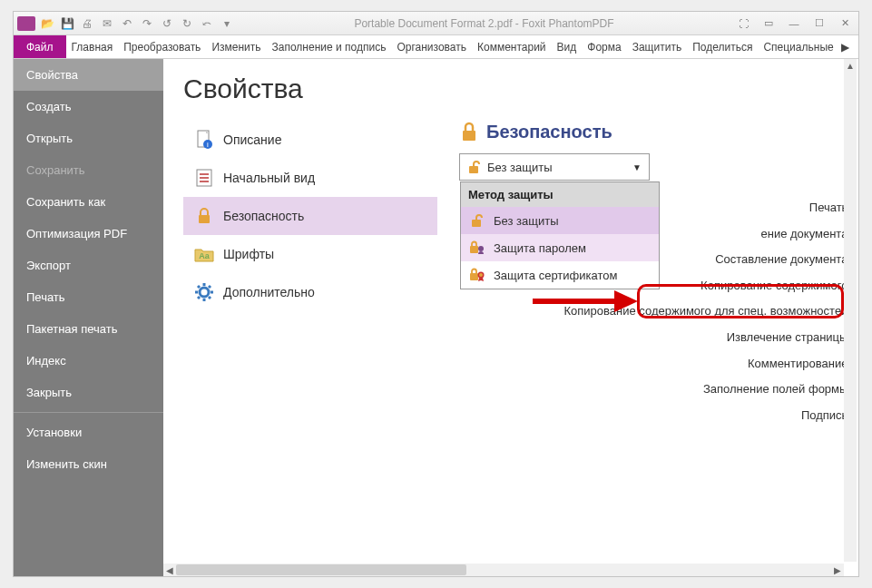  I want to click on file-tab: Файл, so click(40, 47).